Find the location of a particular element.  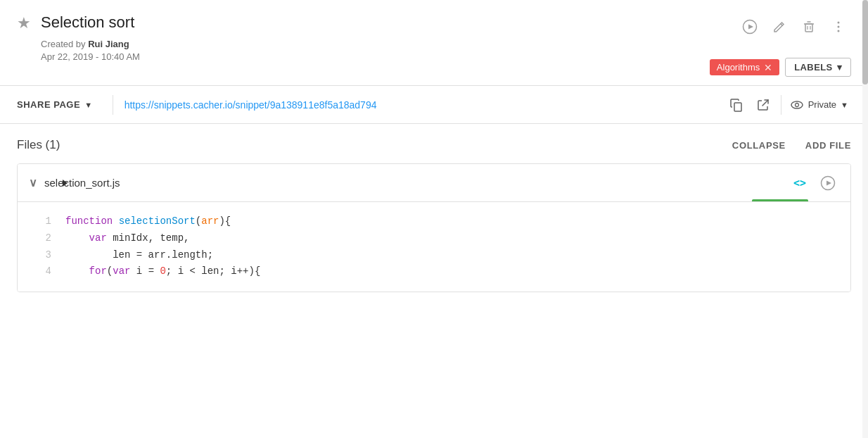

author-name: Rui Jiang is located at coordinates (108, 44).